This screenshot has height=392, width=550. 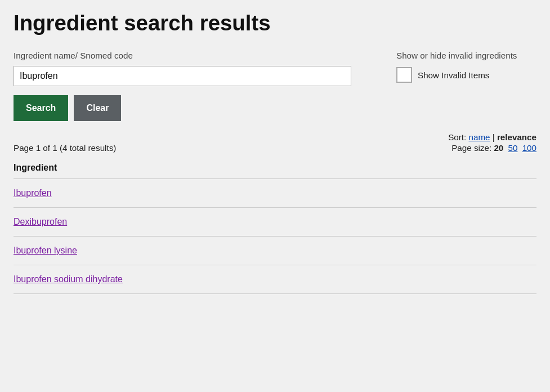 I want to click on invalid-row: Show Invalid Items, so click(x=457, y=75).